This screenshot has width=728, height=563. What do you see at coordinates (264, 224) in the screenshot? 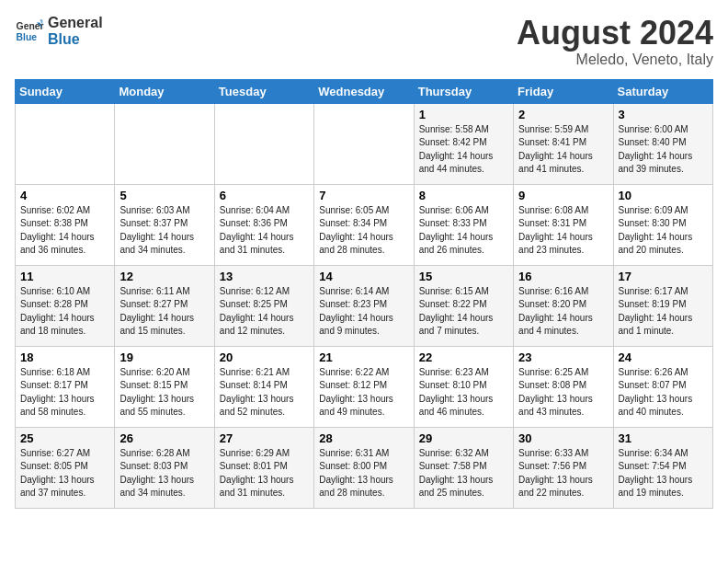
I see `calendar-cell: 6Sunrise: 6:04 AM Sunset: 8:36 PM Daylig…` at bounding box center [264, 224].